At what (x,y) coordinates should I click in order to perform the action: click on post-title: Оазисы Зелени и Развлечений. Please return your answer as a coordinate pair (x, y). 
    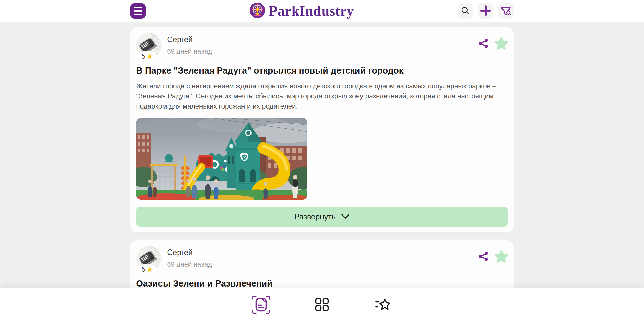
    Looking at the image, I should click on (322, 283).